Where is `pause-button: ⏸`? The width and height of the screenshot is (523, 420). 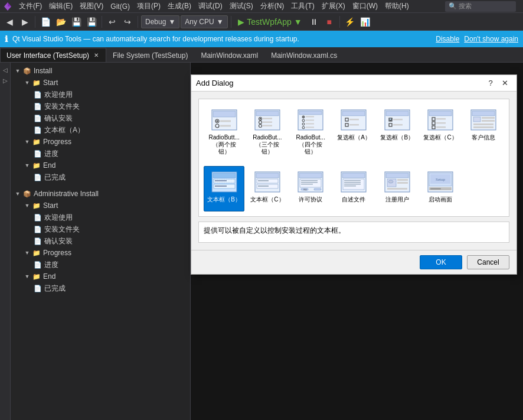
pause-button: ⏸ is located at coordinates (314, 22).